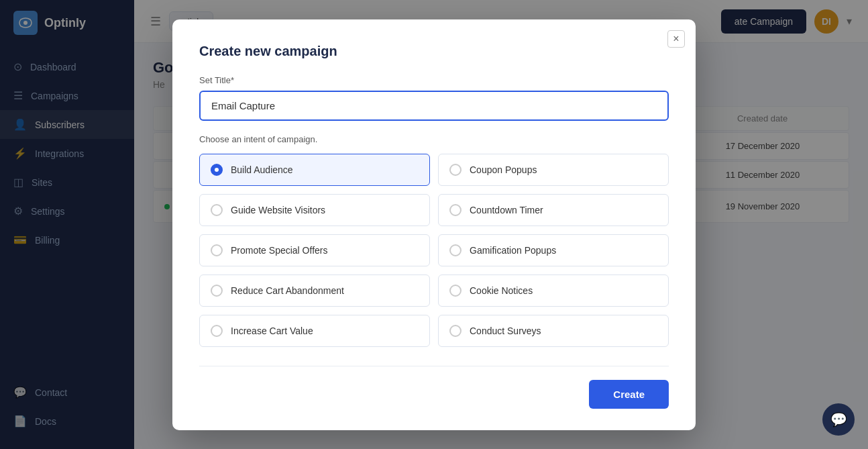 The image size is (868, 449). I want to click on radio-countdown-timer, so click(455, 210).